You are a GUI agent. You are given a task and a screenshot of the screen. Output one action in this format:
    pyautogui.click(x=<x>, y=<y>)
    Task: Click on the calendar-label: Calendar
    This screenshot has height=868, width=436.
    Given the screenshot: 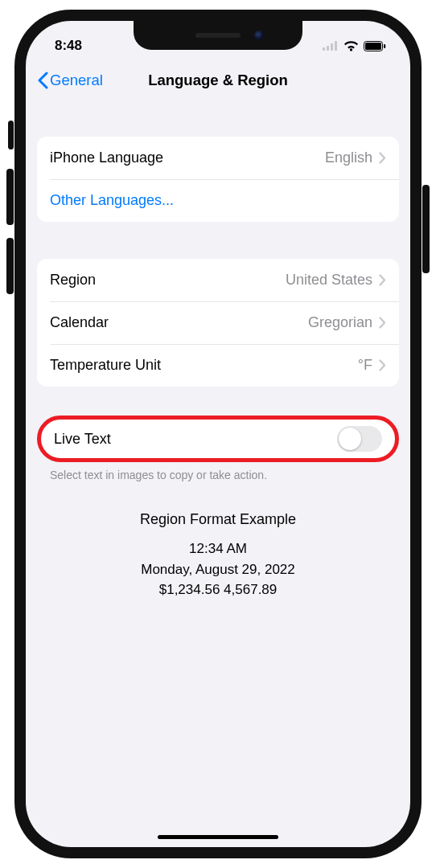 What is the action you would take?
    pyautogui.click(x=179, y=323)
    